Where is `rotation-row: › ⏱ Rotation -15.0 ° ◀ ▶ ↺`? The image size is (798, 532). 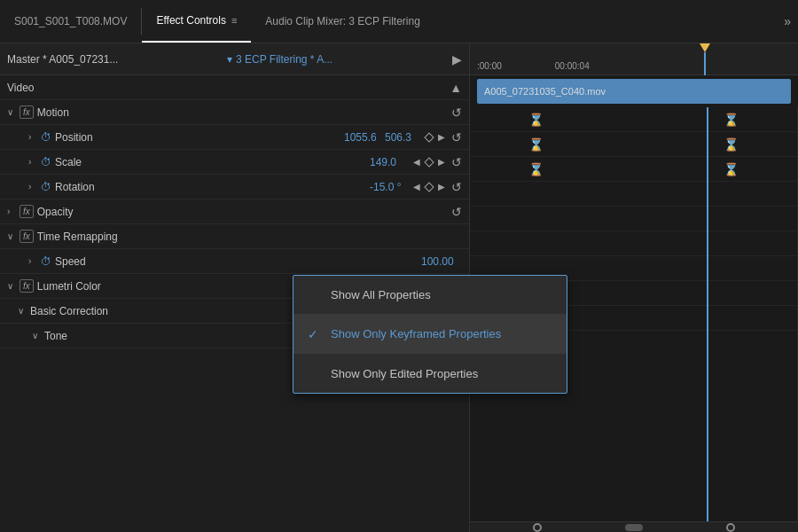
rotation-row: › ⏱ Rotation -15.0 ° ◀ ▶ ↺ is located at coordinates (234, 187).